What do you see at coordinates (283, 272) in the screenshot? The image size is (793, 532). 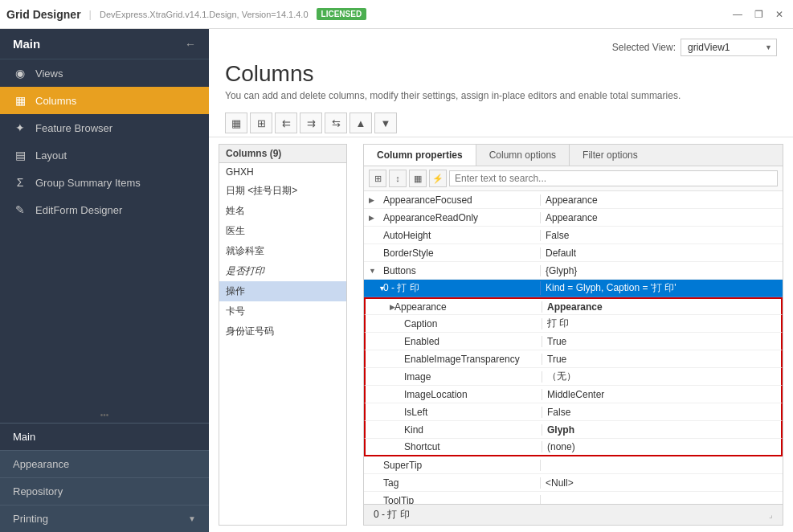 I see `column-item-print-yn: 是否打印` at bounding box center [283, 272].